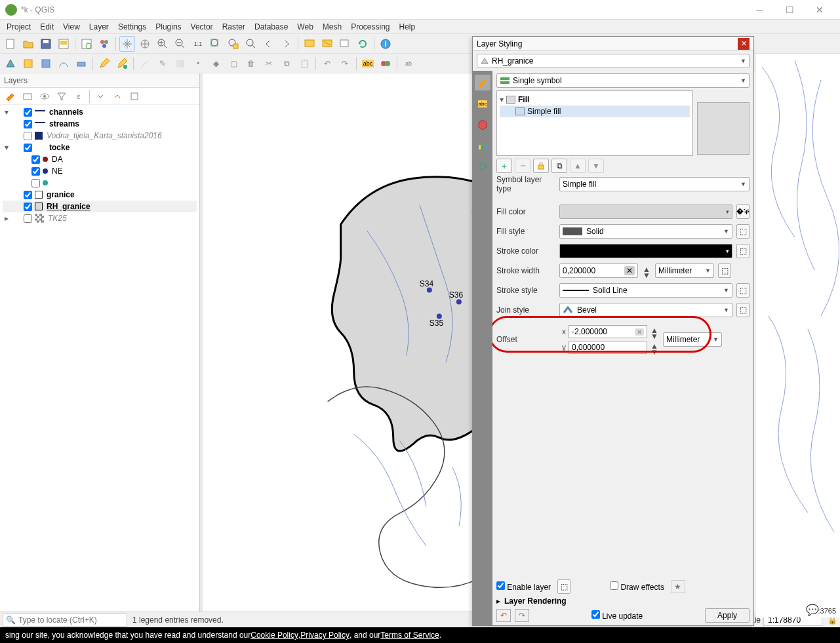 Image resolution: width=840 pixels, height=643 pixels. What do you see at coordinates (345, 64) in the screenshot?
I see `redo-button: ↷` at bounding box center [345, 64].